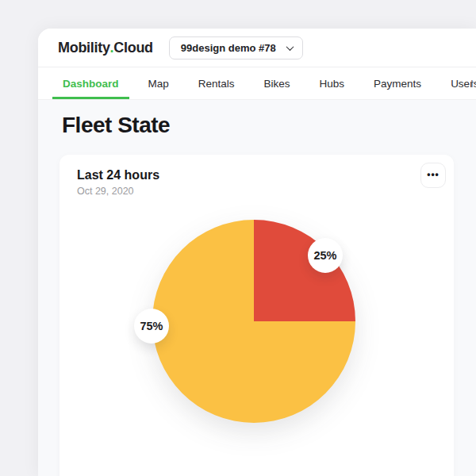  Describe the element at coordinates (118, 175) in the screenshot. I see `card-title: Last 24 hours` at that location.